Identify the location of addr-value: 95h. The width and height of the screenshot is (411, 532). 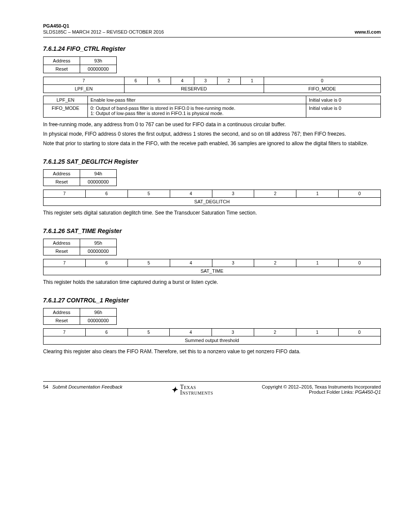
(98, 243).